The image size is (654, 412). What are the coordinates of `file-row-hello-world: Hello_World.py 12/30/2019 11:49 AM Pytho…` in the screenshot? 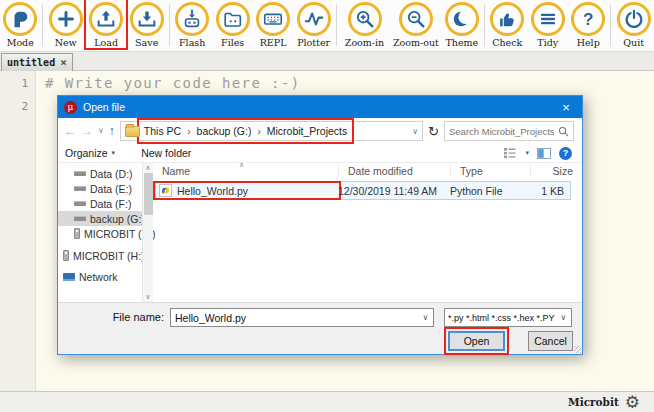 It's located at (363, 190).